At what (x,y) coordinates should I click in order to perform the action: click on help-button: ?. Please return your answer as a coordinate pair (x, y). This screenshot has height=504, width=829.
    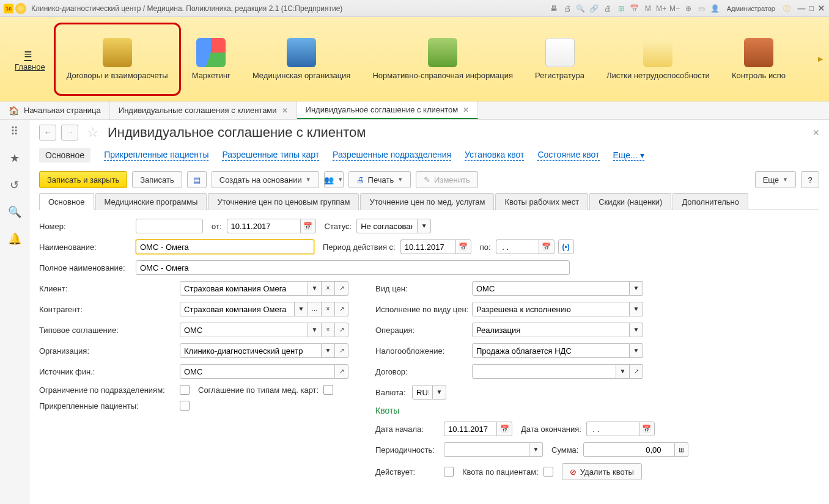
    Looking at the image, I should click on (810, 180).